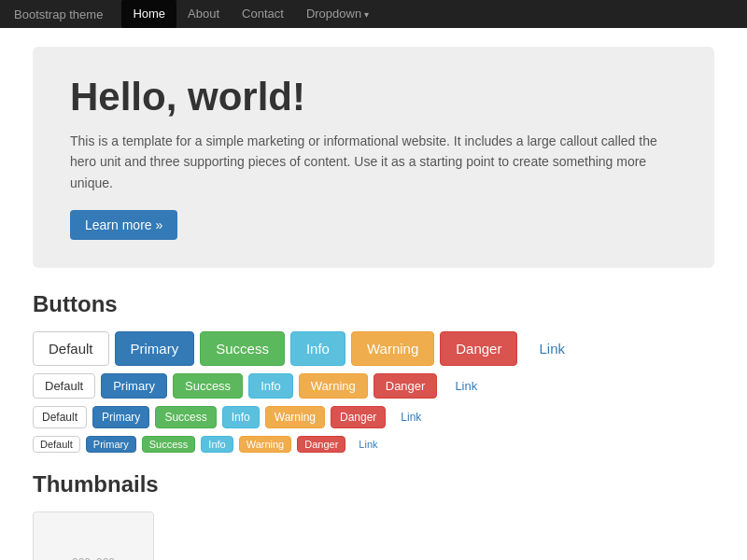 This screenshot has height=560, width=747. What do you see at coordinates (333, 386) in the screenshot?
I see `btn-warning-md: Warning` at bounding box center [333, 386].